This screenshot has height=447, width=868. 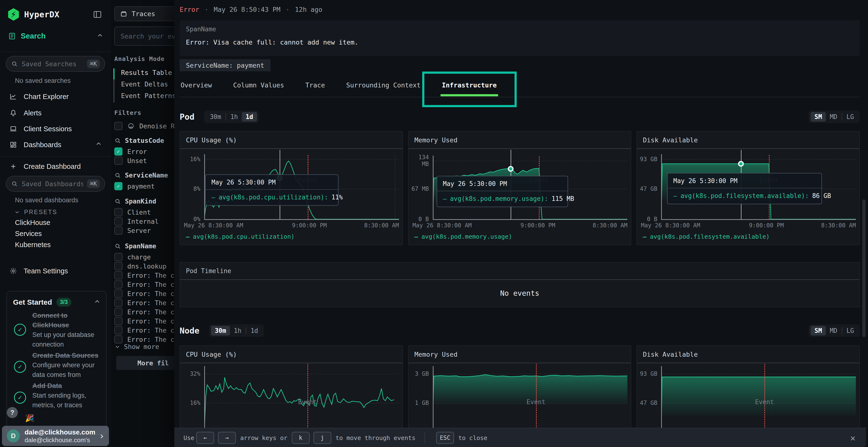 What do you see at coordinates (97, 15) in the screenshot?
I see `sidebar-collapse-icon` at bounding box center [97, 15].